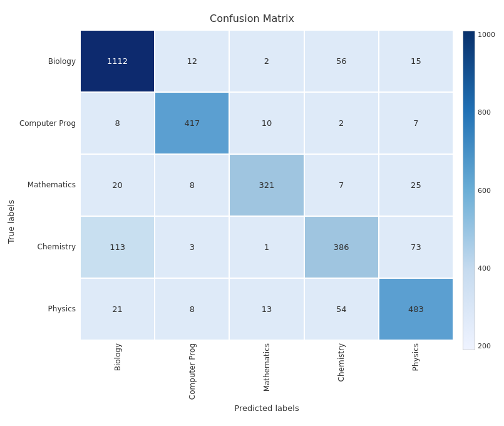  Describe the element at coordinates (49, 185) in the screenshot. I see `y-labels: BiologyComputer ProgMathematicsChemistry…` at that location.